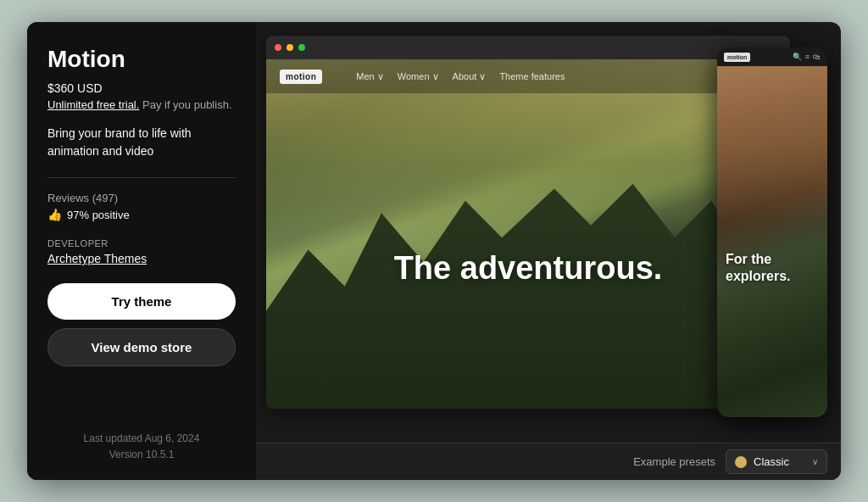 This screenshot has height=502, width=868. Describe the element at coordinates (772, 242) in the screenshot. I see `mobile-content: For theexplorers.` at that location.